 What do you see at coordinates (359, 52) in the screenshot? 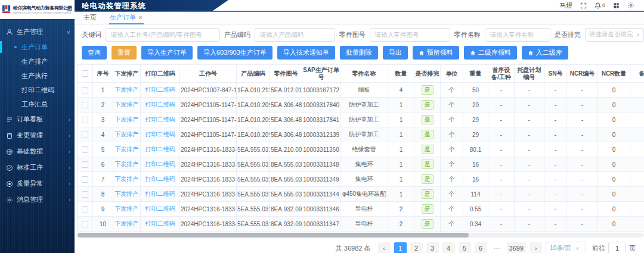
I see `button-批量删除: 批量删除` at bounding box center [359, 52].